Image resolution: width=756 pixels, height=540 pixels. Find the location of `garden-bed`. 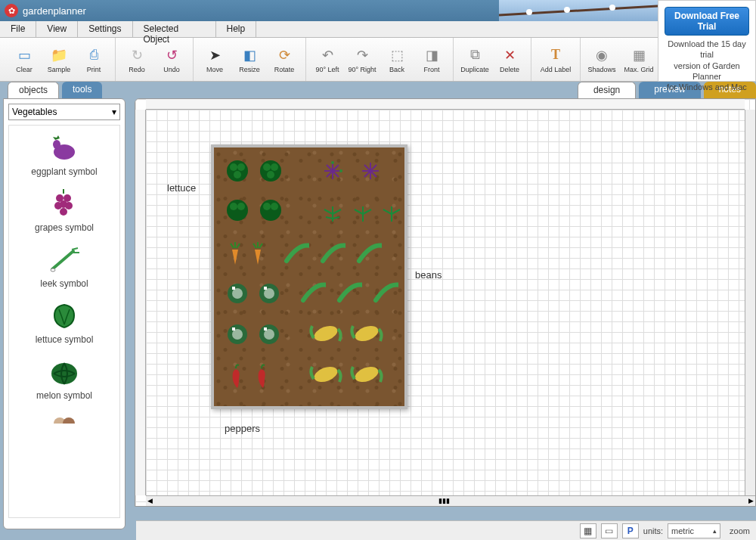

garden-bed is located at coordinates (309, 277).